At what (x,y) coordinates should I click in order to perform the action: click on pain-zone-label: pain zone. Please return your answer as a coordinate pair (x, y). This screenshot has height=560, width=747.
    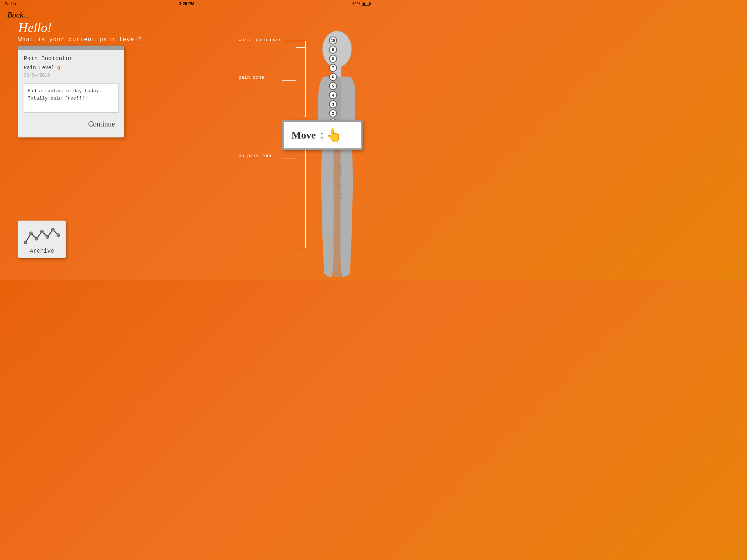
    Looking at the image, I should click on (251, 77).